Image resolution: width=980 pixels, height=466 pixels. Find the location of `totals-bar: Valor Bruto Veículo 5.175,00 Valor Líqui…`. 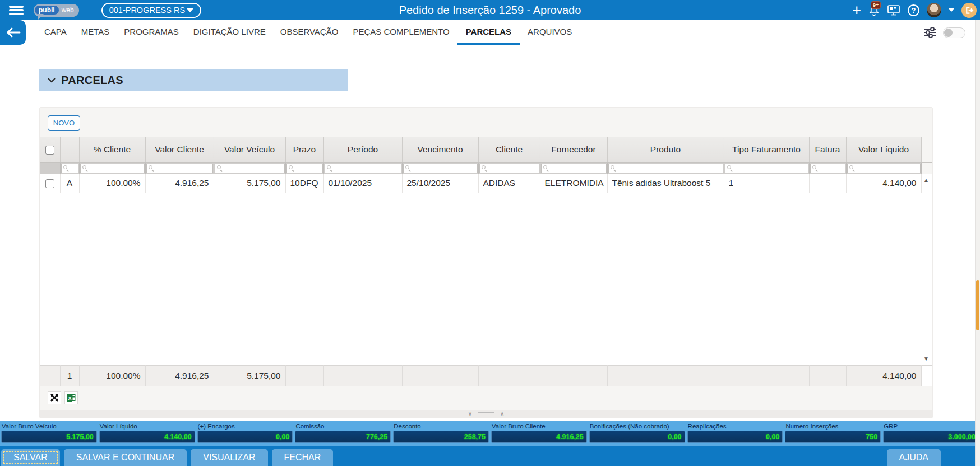

totals-bar: Valor Bruto Veículo 5.175,00 Valor Líqui… is located at coordinates (490, 434).